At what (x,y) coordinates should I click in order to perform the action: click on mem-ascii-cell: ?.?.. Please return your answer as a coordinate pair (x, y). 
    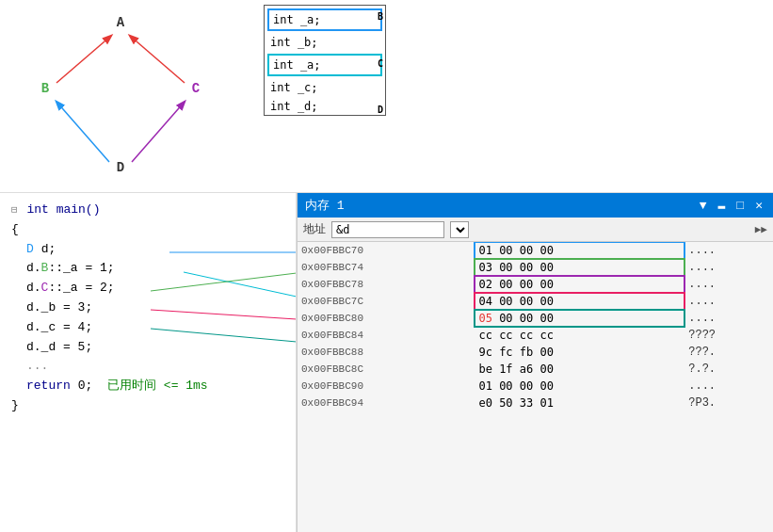
    Looking at the image, I should click on (729, 369).